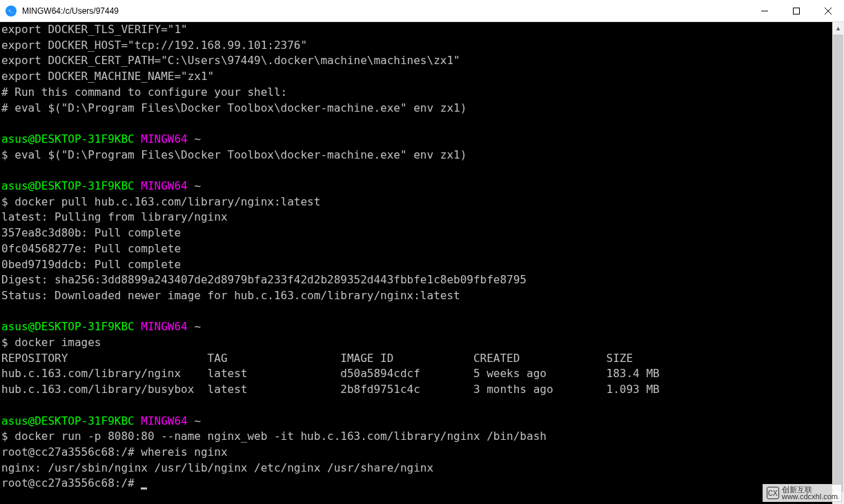  Describe the element at coordinates (331, 389) in the screenshot. I see `table-row: hub.c.163.com/library/busybox latest 2b8…` at that location.